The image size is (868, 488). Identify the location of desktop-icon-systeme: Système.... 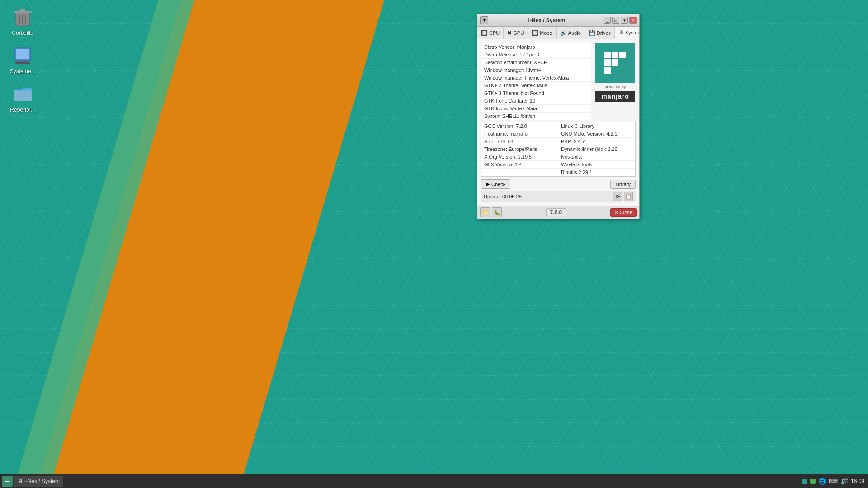
(23, 60).